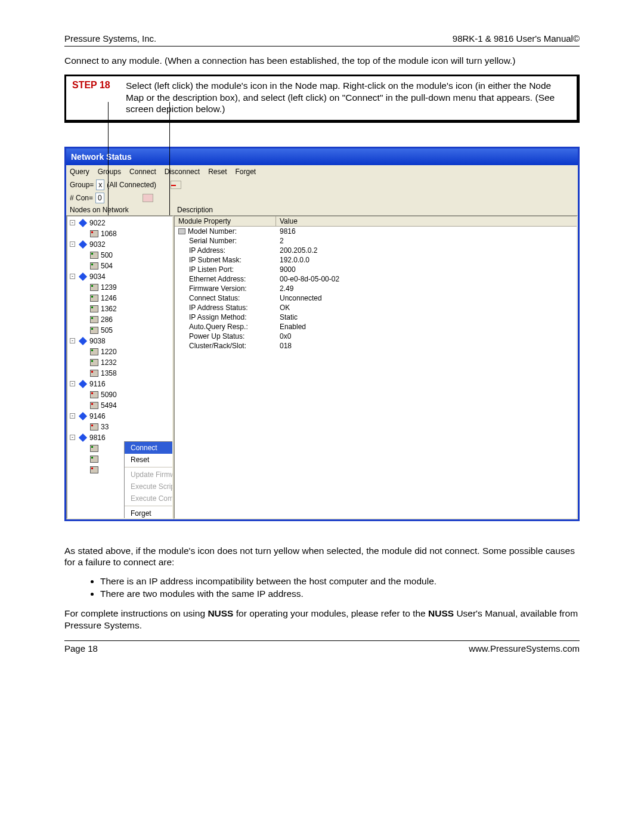 This screenshot has height=833, width=644. I want to click on tree-child-node: 1246, so click(120, 298).